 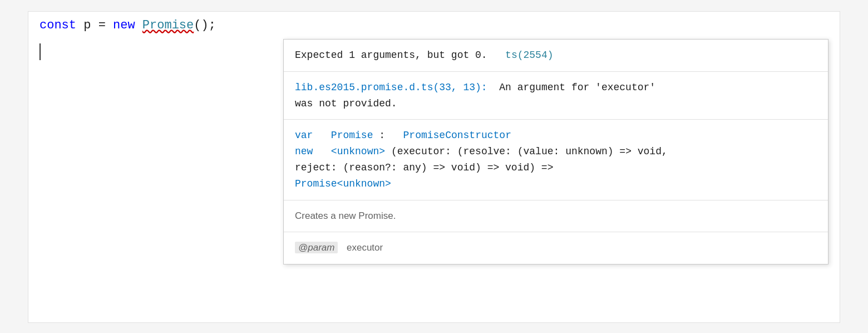 What do you see at coordinates (352, 135) in the screenshot?
I see `promise-name: Promise` at bounding box center [352, 135].